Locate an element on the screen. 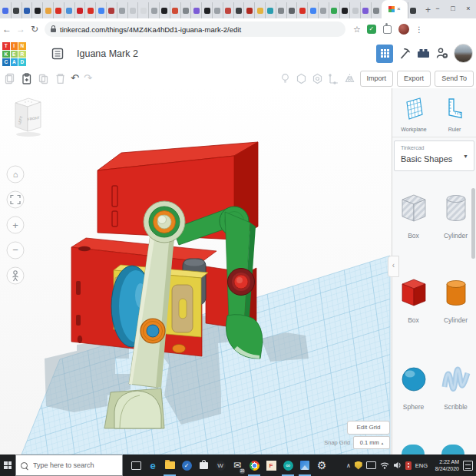  edge-icon: e is located at coordinates (153, 465).